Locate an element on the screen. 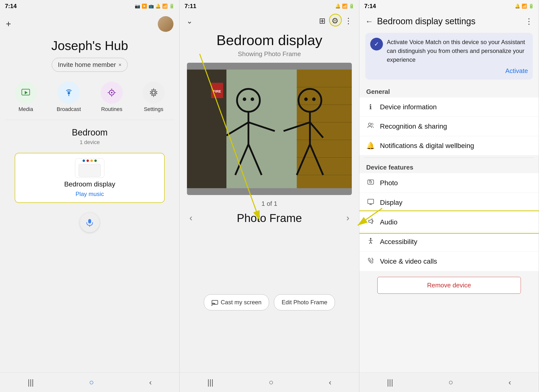  overflow-menu-icon-3: ⋮ is located at coordinates (529, 21).